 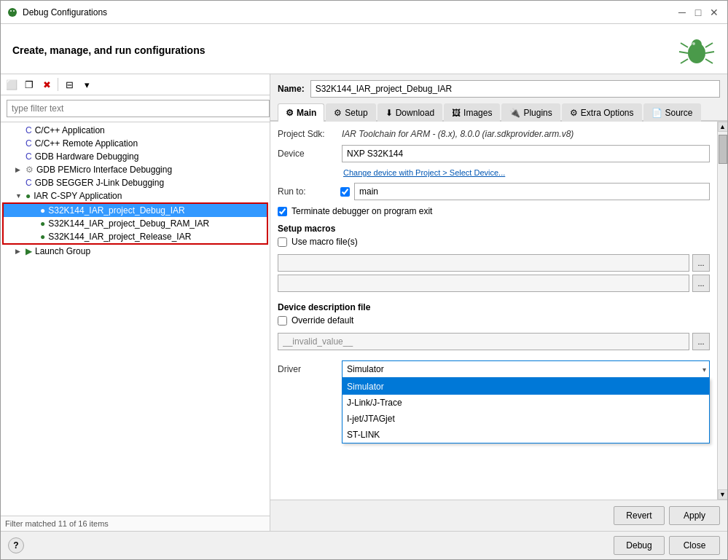 I want to click on run-to-checkbox, so click(x=345, y=192).